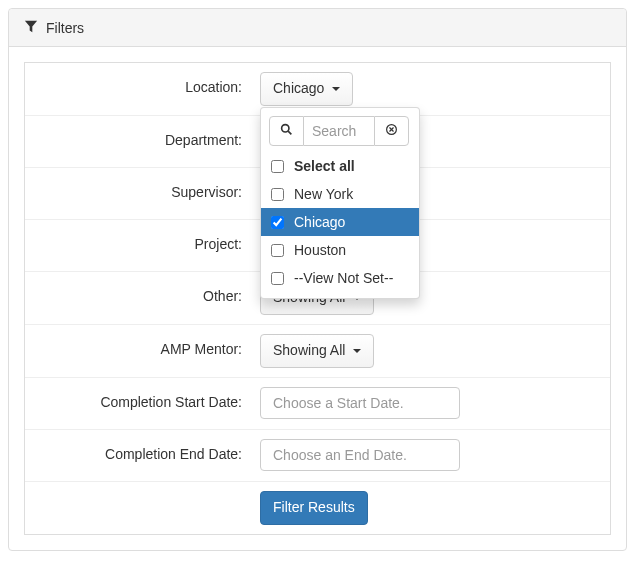  What do you see at coordinates (344, 278) in the screenshot?
I see `option-label: --View Not Set--` at bounding box center [344, 278].